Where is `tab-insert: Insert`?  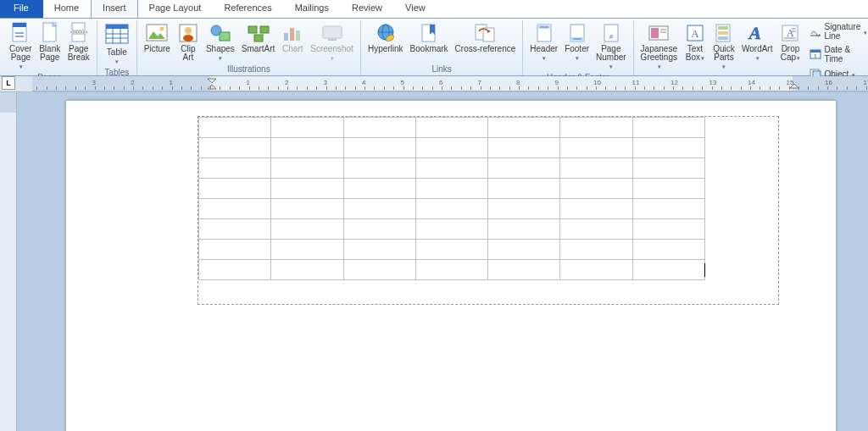 tab-insert: Insert is located at coordinates (114, 8).